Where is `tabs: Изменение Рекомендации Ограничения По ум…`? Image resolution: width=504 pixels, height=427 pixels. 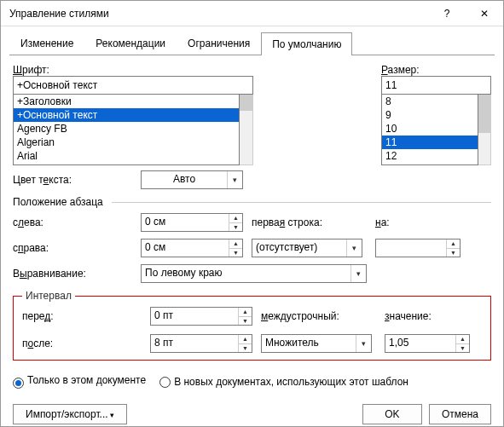
tabs: Изменение Рекомендации Ограничения По ум… is located at coordinates (252, 41).